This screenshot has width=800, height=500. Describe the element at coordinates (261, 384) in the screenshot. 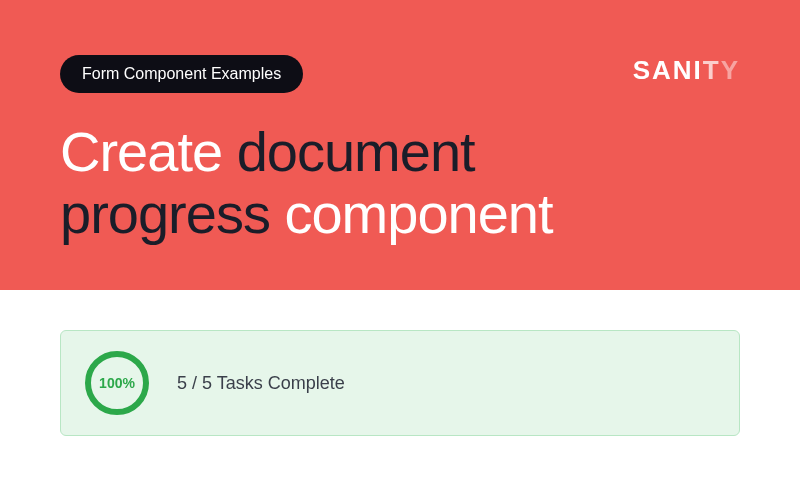

I see `progress-label: 5 / 5 Tasks Complete` at that location.